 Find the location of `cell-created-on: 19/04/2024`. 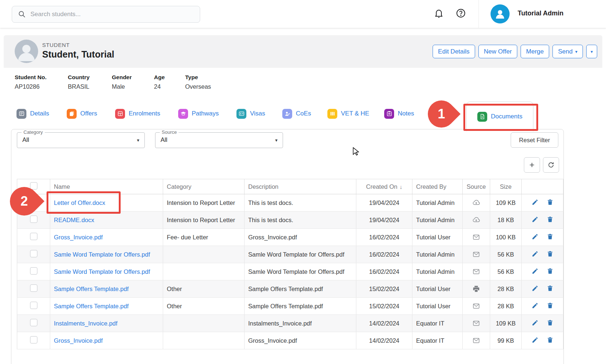

cell-created-on: 19/04/2024 is located at coordinates (384, 220).